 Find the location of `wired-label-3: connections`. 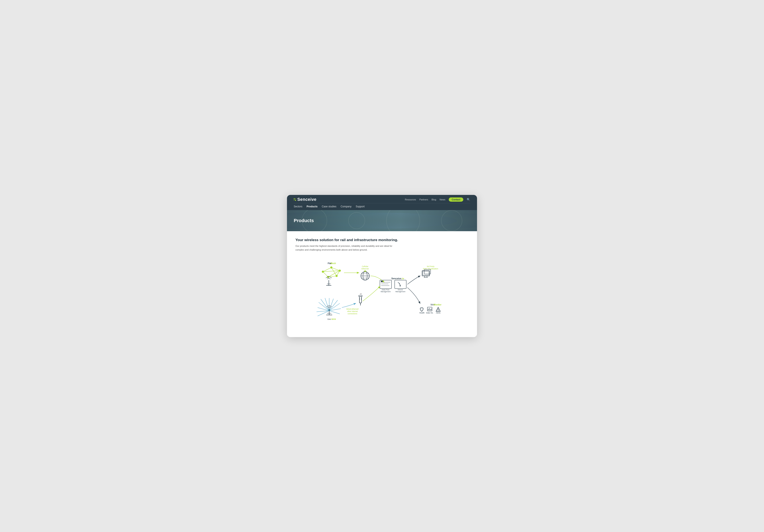

wired-label-3: connections is located at coordinates (352, 314).